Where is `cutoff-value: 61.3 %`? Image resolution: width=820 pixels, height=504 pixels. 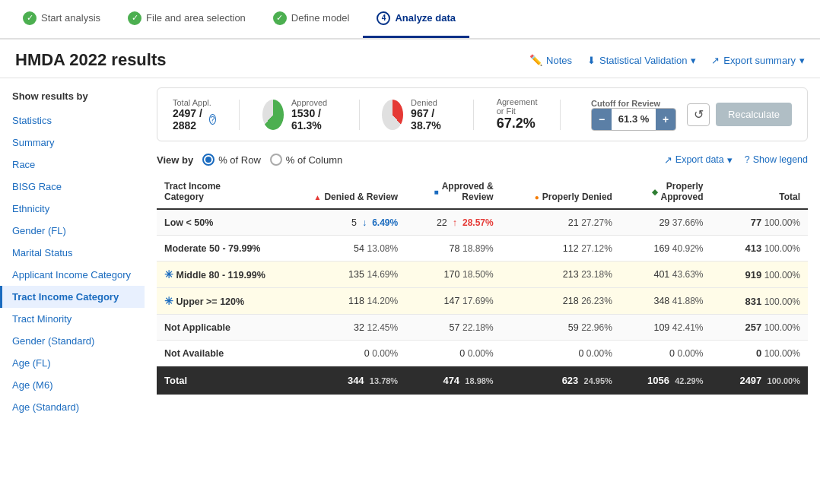 cutoff-value: 61.3 % is located at coordinates (634, 119).